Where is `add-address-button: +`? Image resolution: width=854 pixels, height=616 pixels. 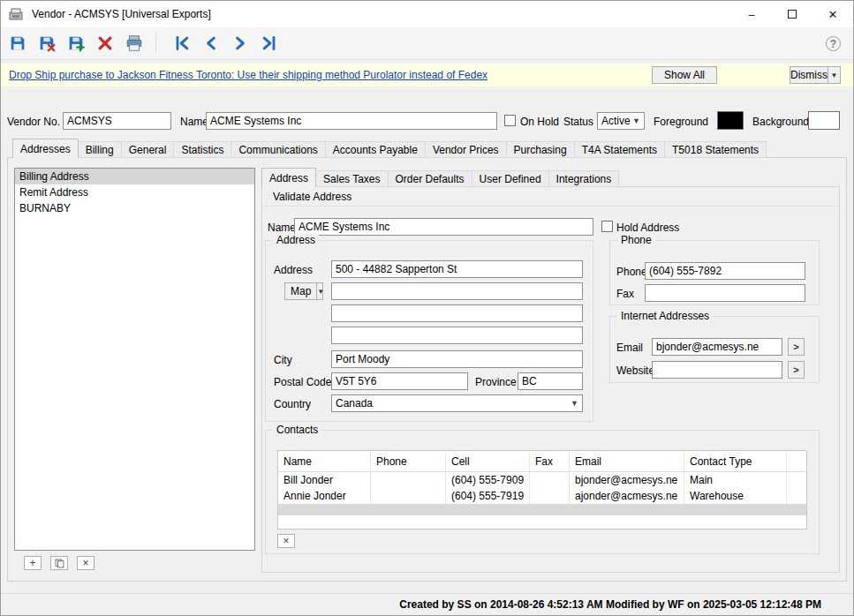 add-address-button: + is located at coordinates (33, 563).